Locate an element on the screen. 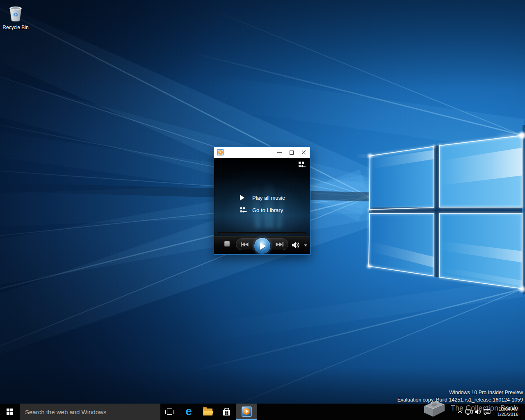  recycle-bin-icon: ♻ is located at coordinates (16, 13).